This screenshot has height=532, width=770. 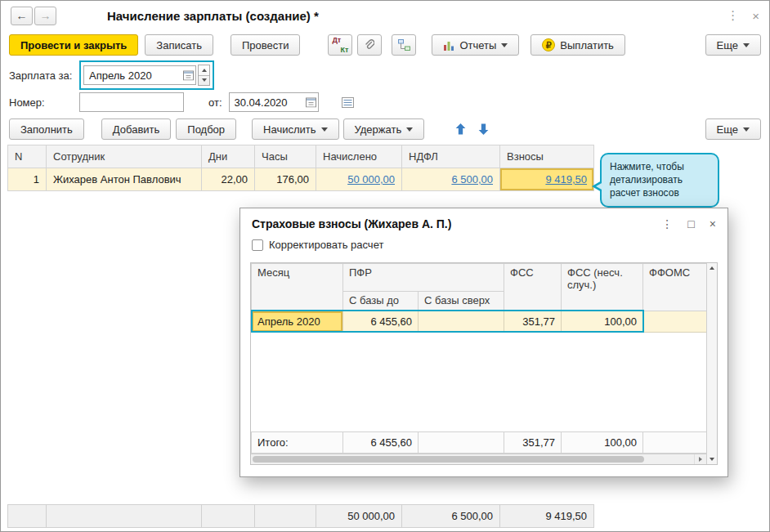 I want to click on post-button: Провести, so click(x=266, y=45).